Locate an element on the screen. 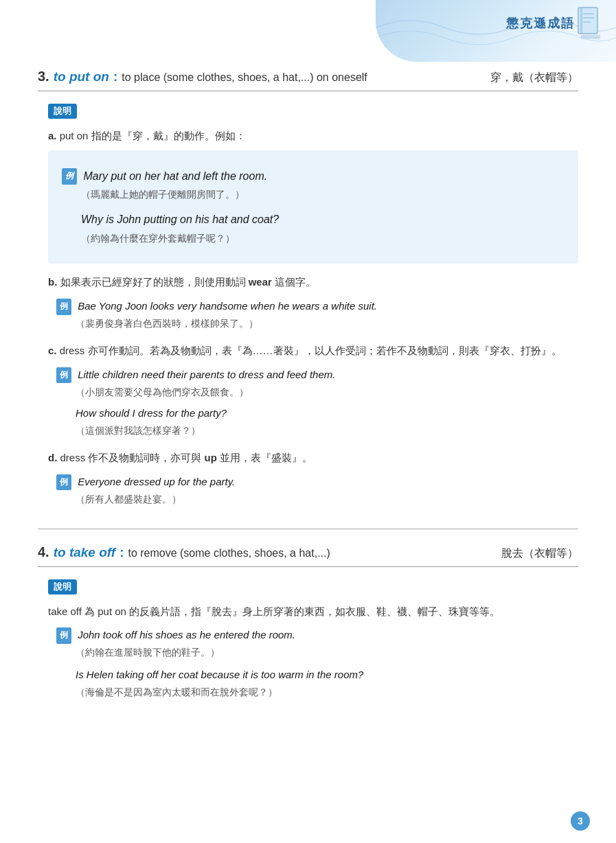  note-3d-label: d. is located at coordinates (54, 457).